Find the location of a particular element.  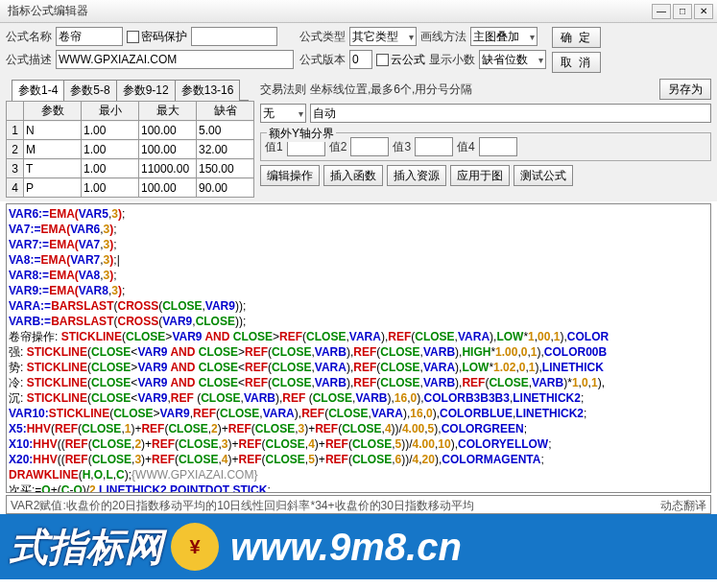

titlebar: 指标公式编辑器 — □ ✕ is located at coordinates (359, 12).